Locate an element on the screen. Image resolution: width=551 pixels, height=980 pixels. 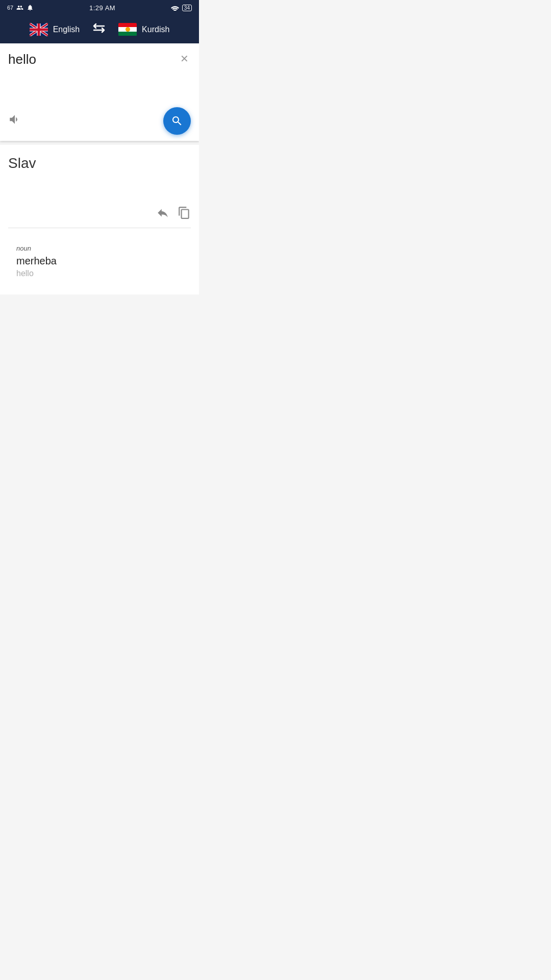
notification-count: 67 is located at coordinates (10, 8).